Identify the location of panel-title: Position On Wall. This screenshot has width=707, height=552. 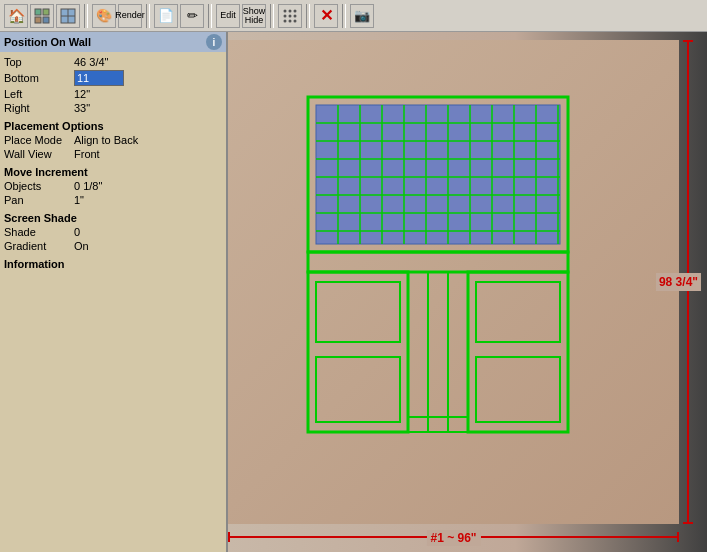
(48, 42).